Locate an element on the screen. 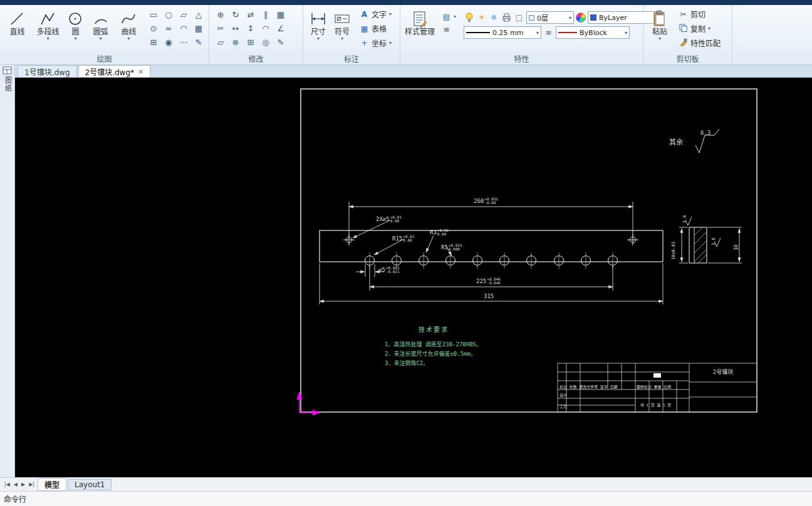 Image resolution: width=812 pixels, height=506 pixels. dimension-button: 尺寸 ▾ is located at coordinates (318, 25).